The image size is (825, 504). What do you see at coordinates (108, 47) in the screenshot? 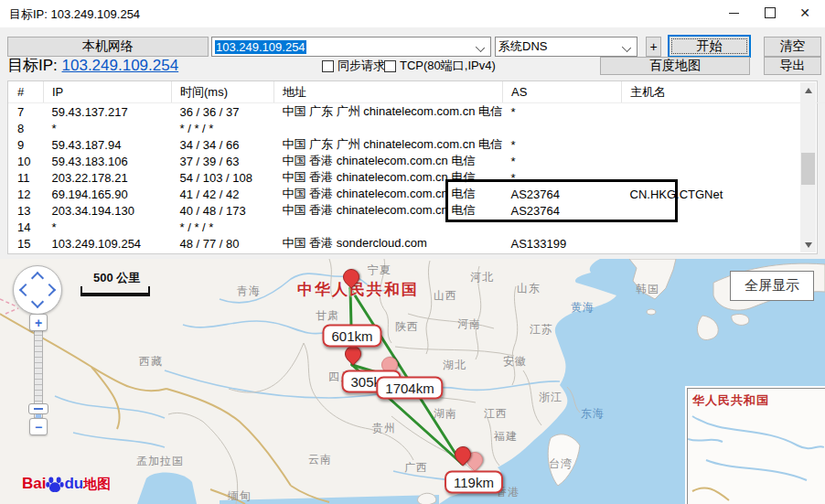
I see `local-network-button: 本机网络` at bounding box center [108, 47].